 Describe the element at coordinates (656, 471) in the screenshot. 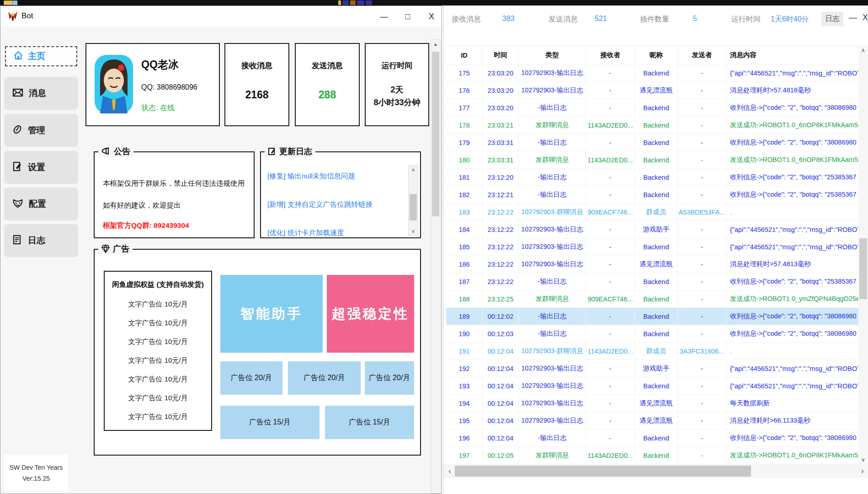

I see `horizontal-scrollbar: ‹ ›` at that location.